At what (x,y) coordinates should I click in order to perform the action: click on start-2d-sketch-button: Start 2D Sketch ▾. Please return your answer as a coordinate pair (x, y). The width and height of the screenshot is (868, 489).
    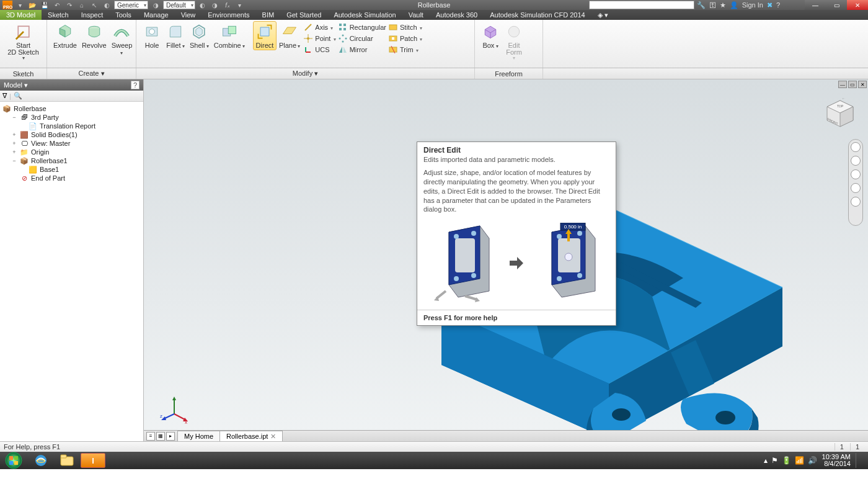
    Looking at the image, I should click on (24, 42).